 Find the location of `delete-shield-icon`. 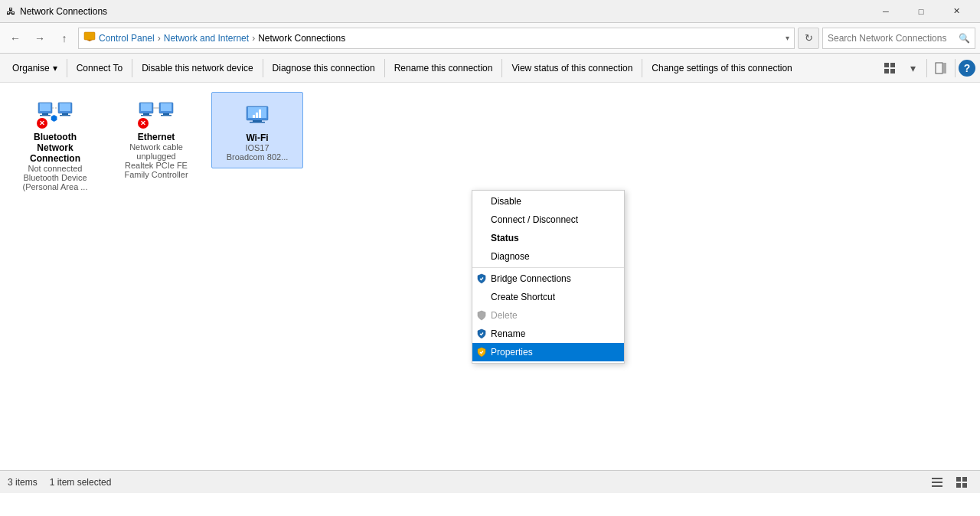

delete-shield-icon is located at coordinates (482, 315).